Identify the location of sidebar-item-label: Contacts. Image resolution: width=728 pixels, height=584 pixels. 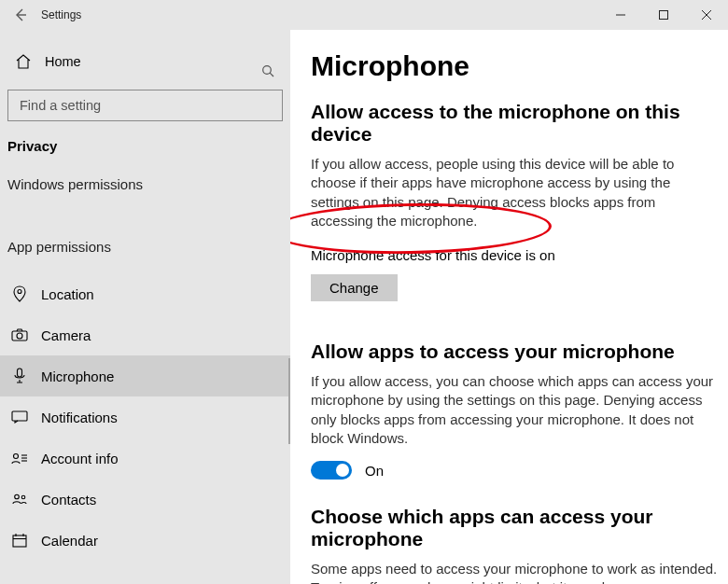
(69, 500).